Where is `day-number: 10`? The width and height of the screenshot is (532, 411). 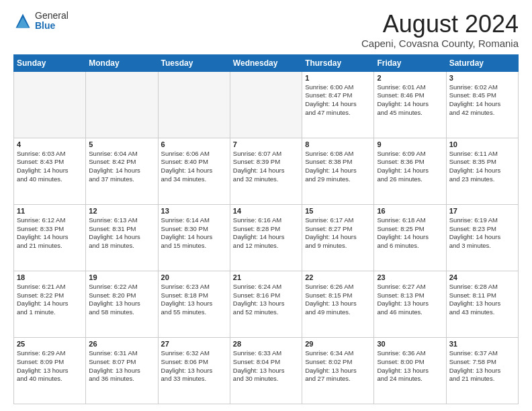
day-number: 10 is located at coordinates (482, 144).